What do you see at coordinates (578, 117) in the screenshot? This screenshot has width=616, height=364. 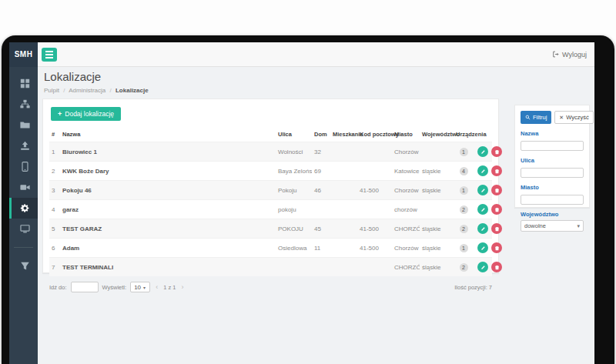 I see `filter-clear-label: Wyczyść` at bounding box center [578, 117].